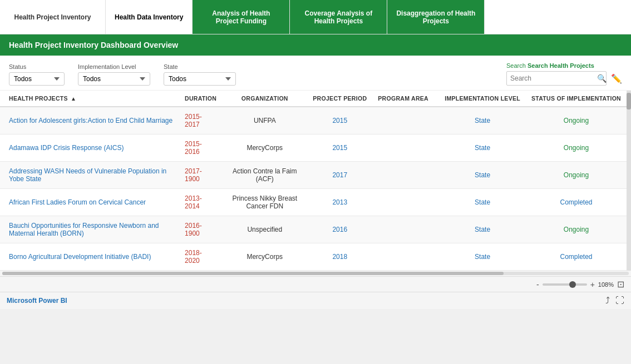 Image resolution: width=631 pixels, height=364 pixels. I want to click on table-row: African First Ladies Forum on Cervical C…, so click(313, 202).